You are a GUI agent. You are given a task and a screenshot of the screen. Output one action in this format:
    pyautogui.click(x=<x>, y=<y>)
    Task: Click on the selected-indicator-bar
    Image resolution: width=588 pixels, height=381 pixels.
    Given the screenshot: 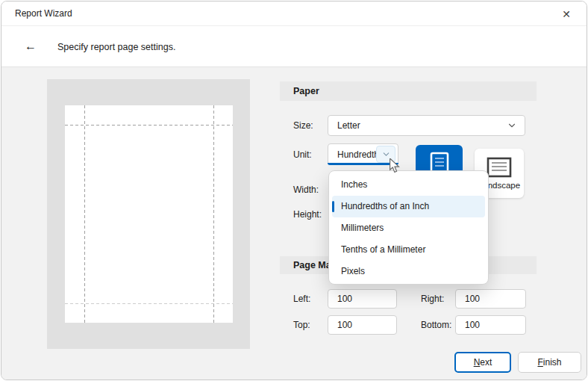 What is the action you would take?
    pyautogui.click(x=333, y=206)
    